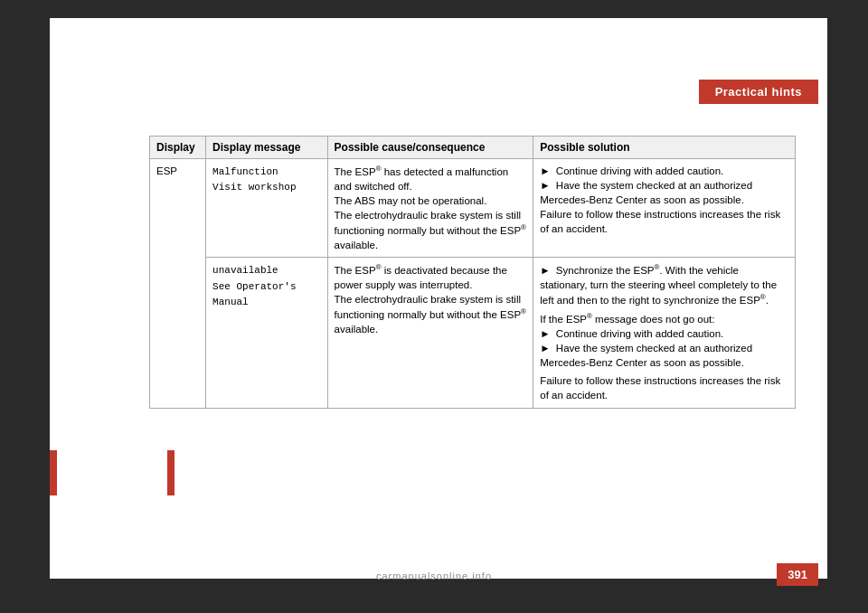 Image resolution: width=868 pixels, height=613 pixels. I want to click on header-tab: Practical hints, so click(759, 92).